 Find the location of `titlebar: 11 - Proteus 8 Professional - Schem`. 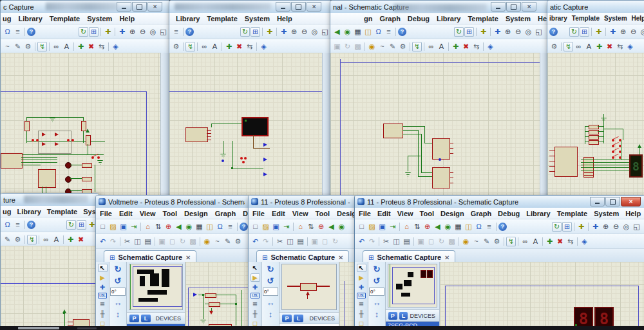

titlebar: 11 - Proteus 8 Professional - Schem is located at coordinates (301, 202).